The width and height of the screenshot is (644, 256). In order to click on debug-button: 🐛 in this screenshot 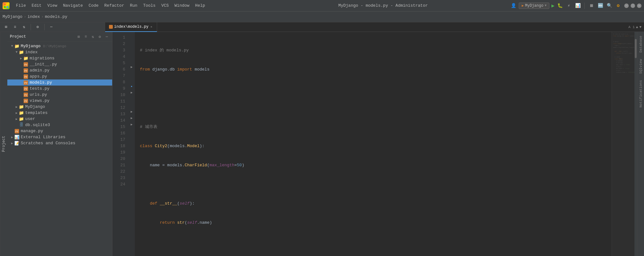, I will do `click(560, 6)`.